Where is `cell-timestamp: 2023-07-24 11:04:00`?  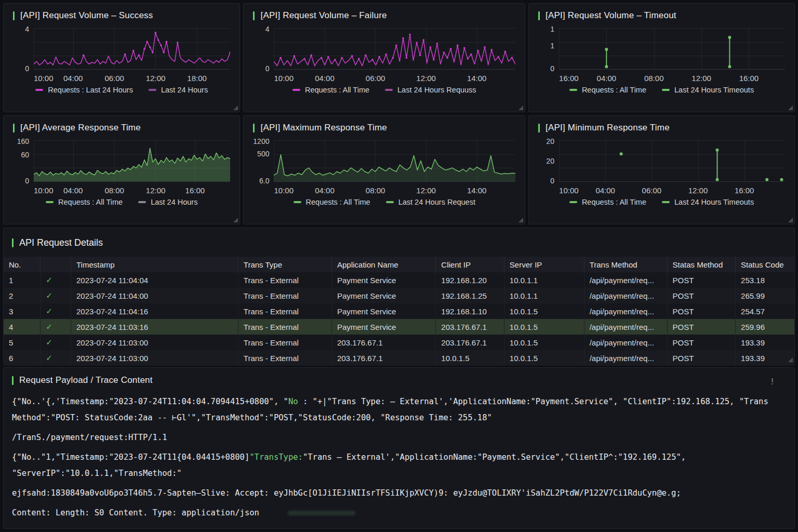
cell-timestamp: 2023-07-24 11:04:00 is located at coordinates (155, 296).